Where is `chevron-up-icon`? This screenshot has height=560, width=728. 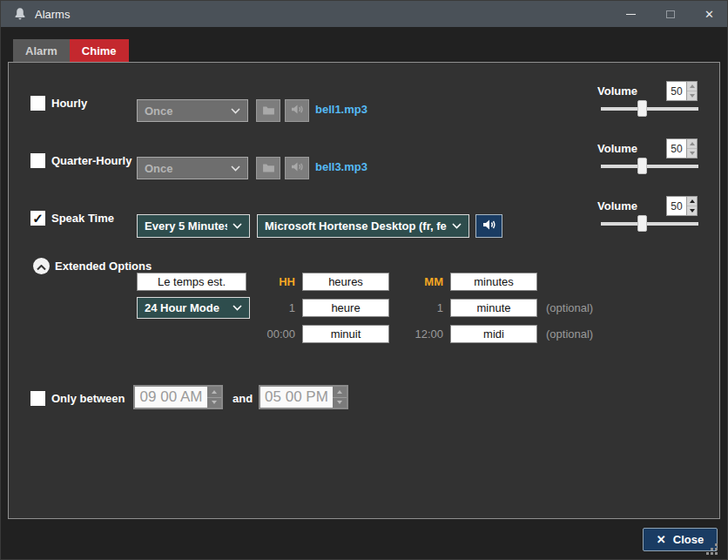
chevron-up-icon is located at coordinates (42, 267).